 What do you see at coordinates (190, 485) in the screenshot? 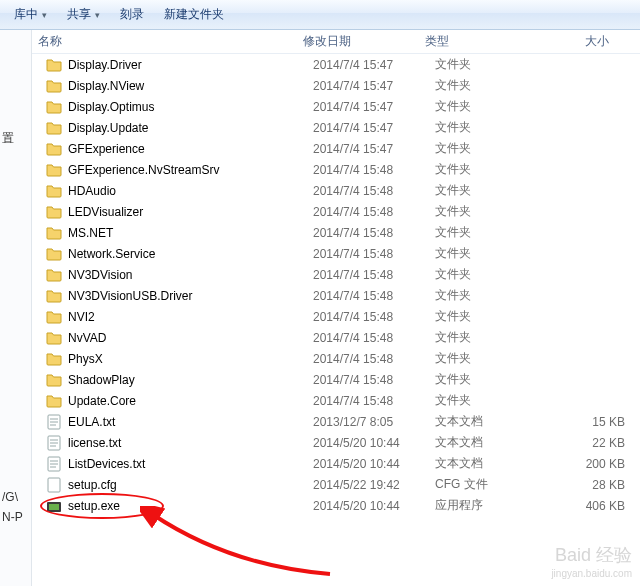
I see `file-name: setup.cfg` at bounding box center [190, 485].